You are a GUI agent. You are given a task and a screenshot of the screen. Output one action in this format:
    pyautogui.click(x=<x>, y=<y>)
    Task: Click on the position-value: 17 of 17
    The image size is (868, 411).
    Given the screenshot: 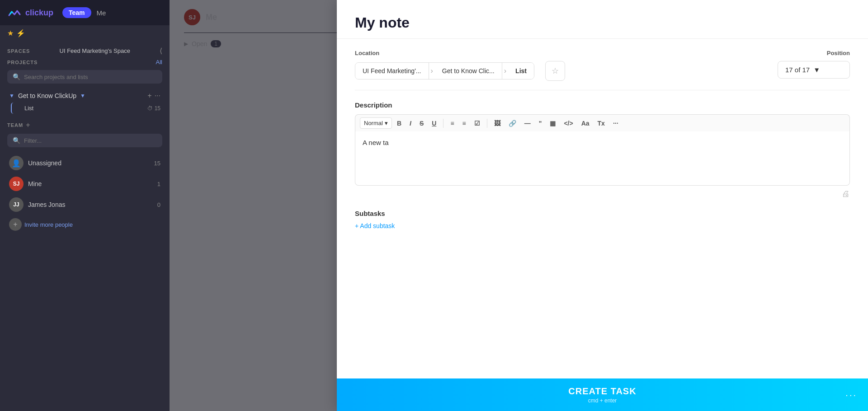 What is the action you would take?
    pyautogui.click(x=797, y=70)
    